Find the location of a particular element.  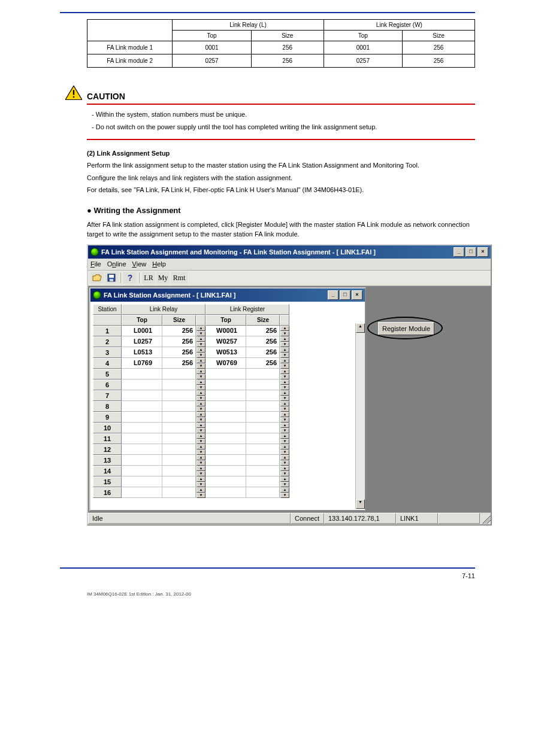

save-button is located at coordinates (111, 278).